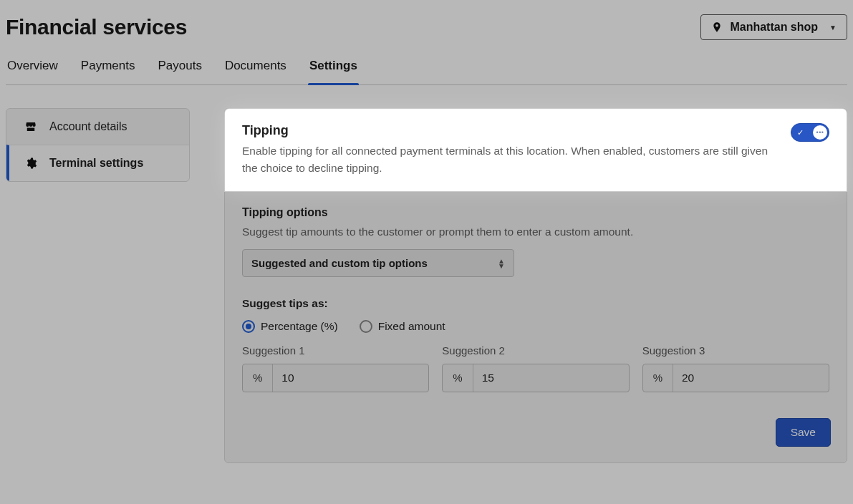 This screenshot has height=504, width=853. Describe the element at coordinates (89, 127) in the screenshot. I see `sidebar-item-label: Account details` at that location.